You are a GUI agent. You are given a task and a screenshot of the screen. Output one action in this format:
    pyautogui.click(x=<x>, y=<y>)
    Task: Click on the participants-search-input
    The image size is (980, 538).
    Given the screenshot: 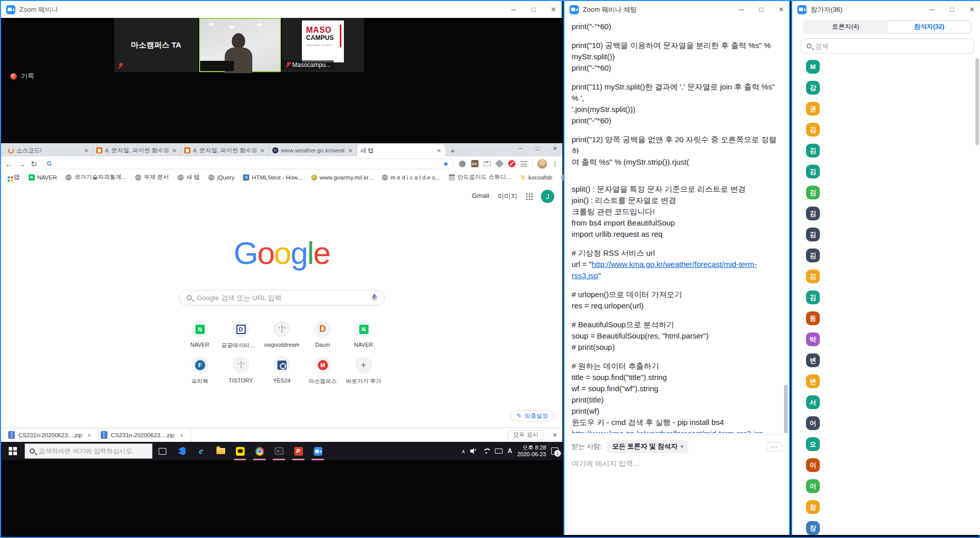 What is the action you would take?
    pyautogui.click(x=891, y=46)
    